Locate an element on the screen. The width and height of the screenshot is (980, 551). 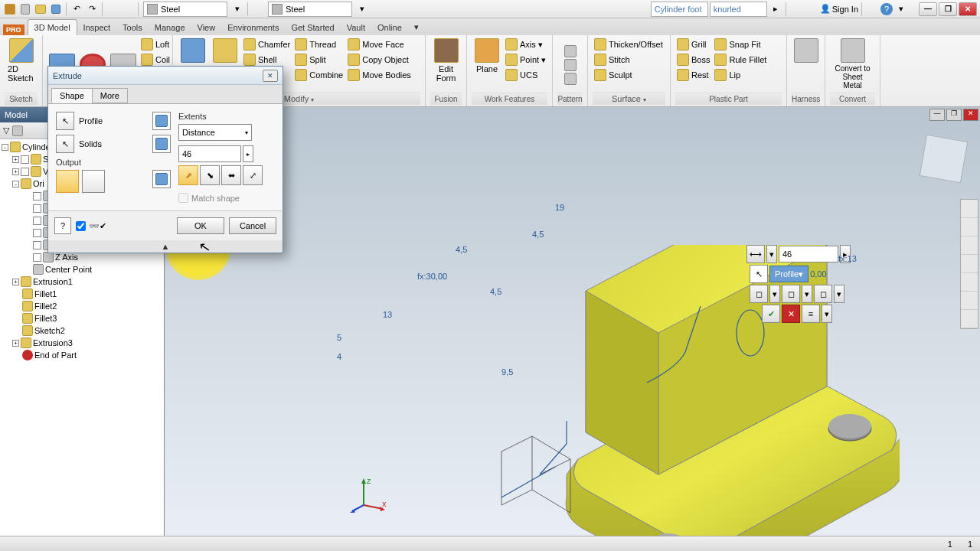
search-go-icon: ▸ is located at coordinates (776, 9).